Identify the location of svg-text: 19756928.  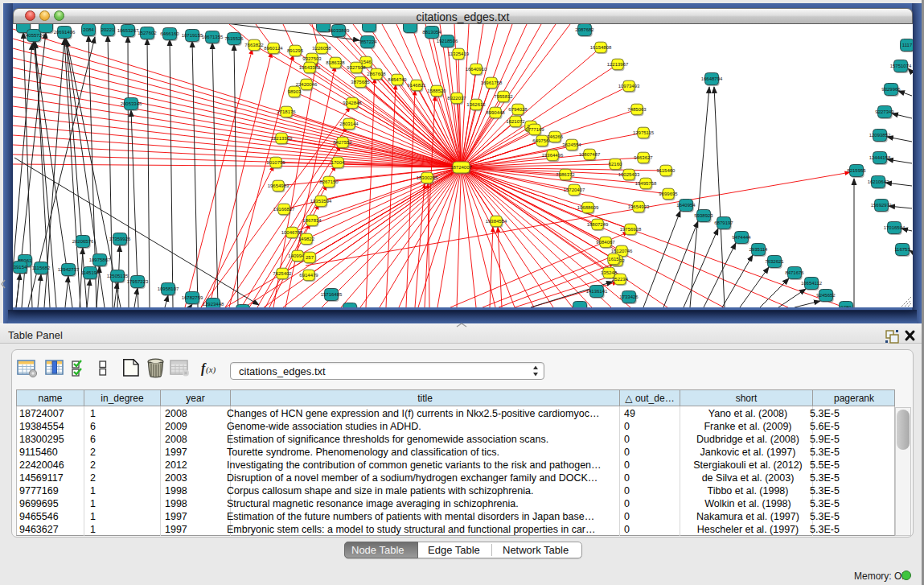
(630, 229).